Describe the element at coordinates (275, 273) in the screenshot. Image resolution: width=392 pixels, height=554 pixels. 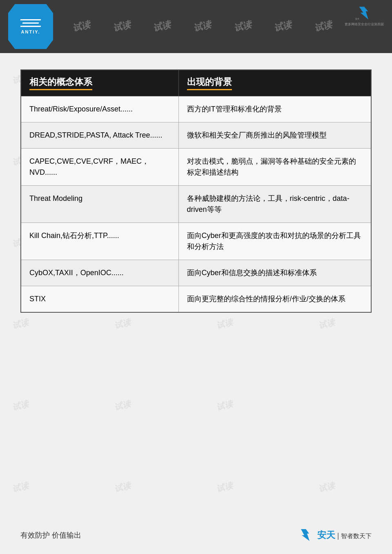
I see `table-cell-right-5: 面向Cyber和信息交换的描述和标准体系` at that location.